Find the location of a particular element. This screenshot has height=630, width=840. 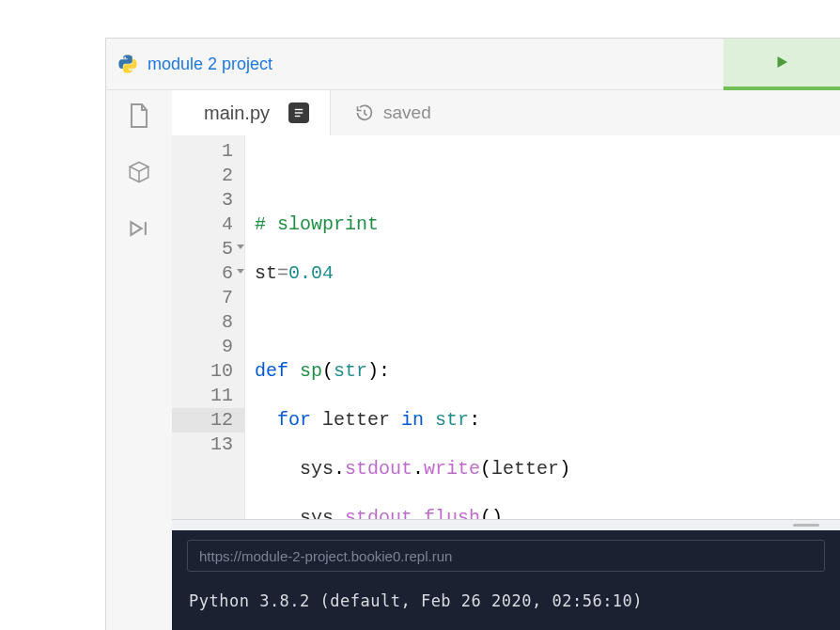

console-line: Python 3.8.2 (default, Feb 26 2020, 02:5… is located at coordinates (506, 601).